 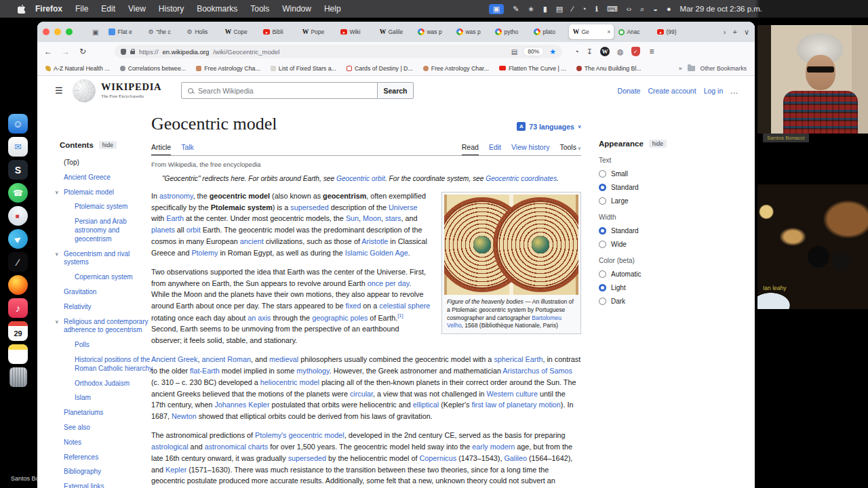 What do you see at coordinates (389, 283) in the screenshot?
I see `wiki-link: once per day` at bounding box center [389, 283].